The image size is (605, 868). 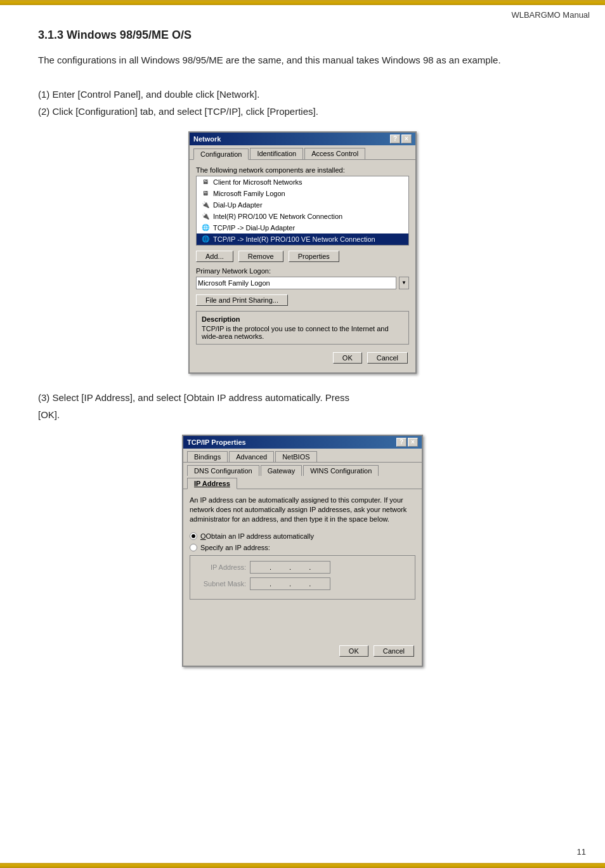 I want to click on ok-button: OK, so click(x=348, y=358).